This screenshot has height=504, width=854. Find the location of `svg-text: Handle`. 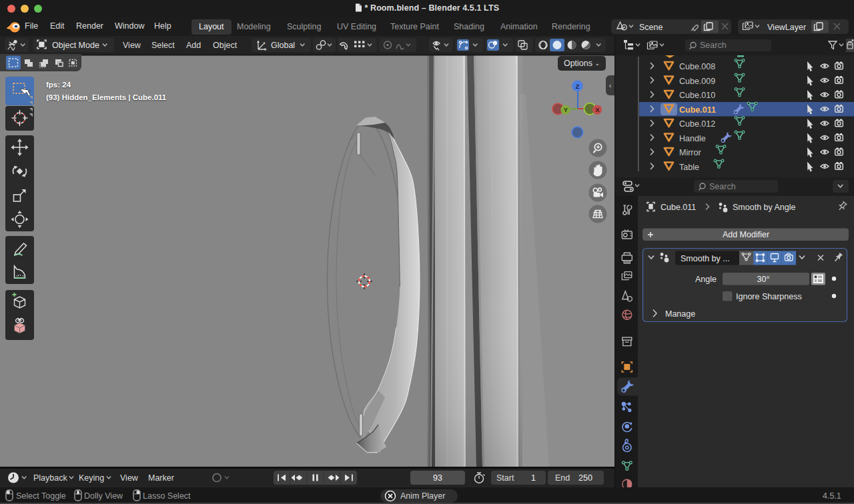

svg-text: Handle is located at coordinates (693, 139).